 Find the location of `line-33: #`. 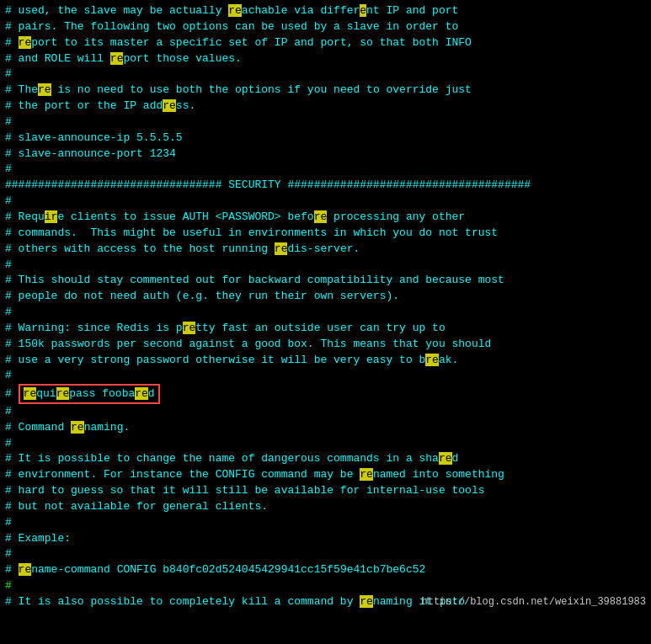

line-33: # is located at coordinates (325, 524).